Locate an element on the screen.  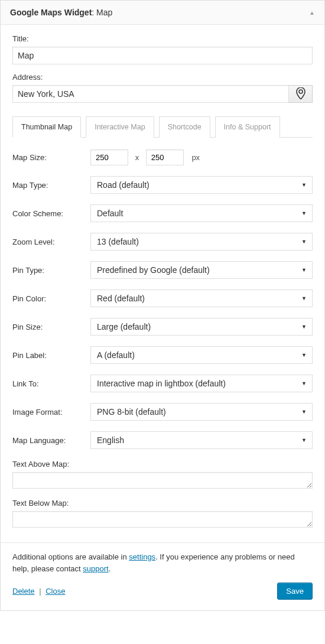
support-link: support is located at coordinates (96, 568).